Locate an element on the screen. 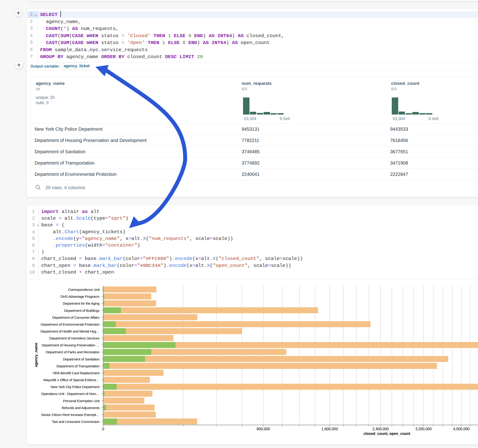  svg-text:Department of Health and Menta: Department of Health and Mental Hyg… is located at coordinates (70, 331).